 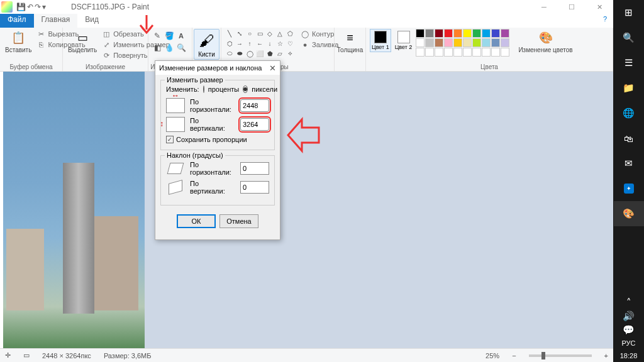 What do you see at coordinates (170, 140) in the screenshot?
I see `aspect-checkbox: ✓` at bounding box center [170, 140].